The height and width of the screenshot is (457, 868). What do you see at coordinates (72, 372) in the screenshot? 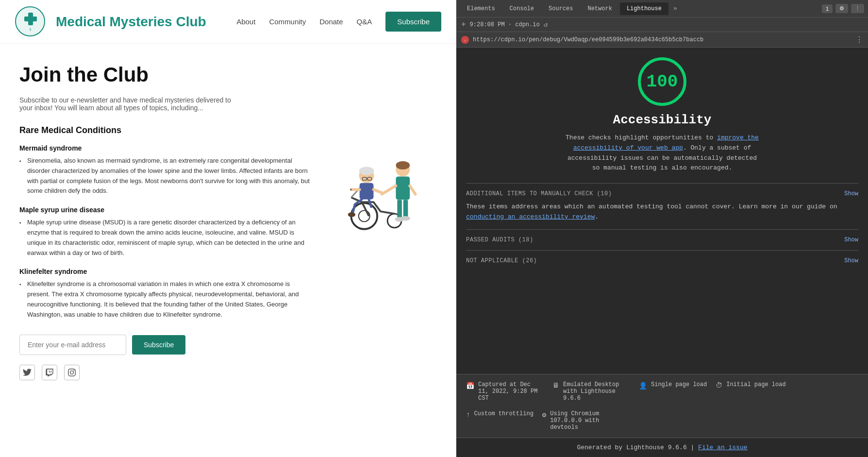
I see `instagram-icon` at bounding box center [72, 372].